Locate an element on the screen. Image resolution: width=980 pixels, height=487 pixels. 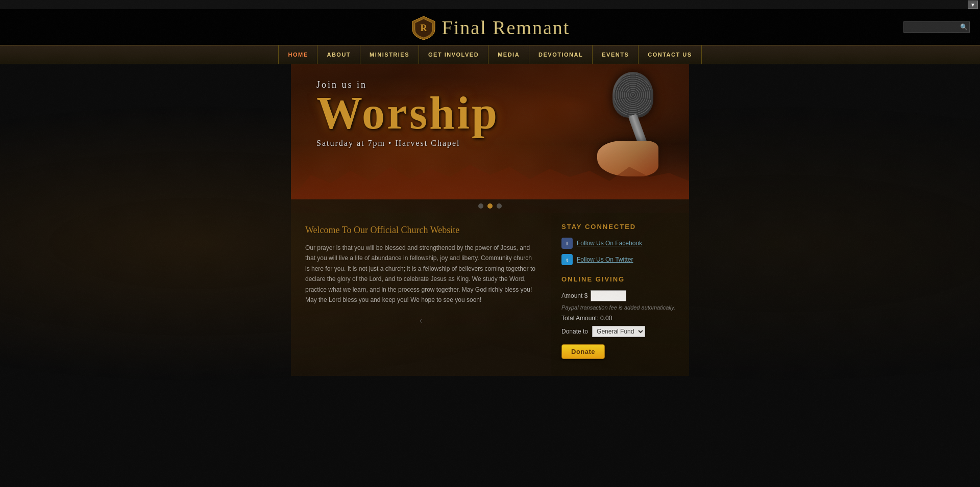
donate-to-select: General Fund is located at coordinates (619, 331).